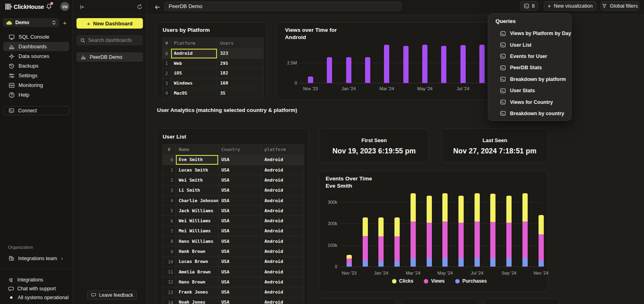  I want to click on table-row: 8Hans WilliamsUSAAndroid, so click(233, 241).